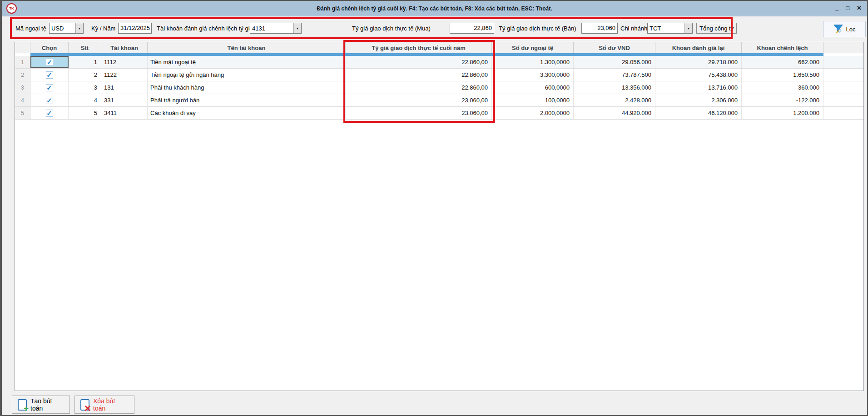 The width and height of the screenshot is (868, 416). Describe the element at coordinates (124, 48) in the screenshot. I see `column-header-tai-khoan: Tài khoản` at that location.